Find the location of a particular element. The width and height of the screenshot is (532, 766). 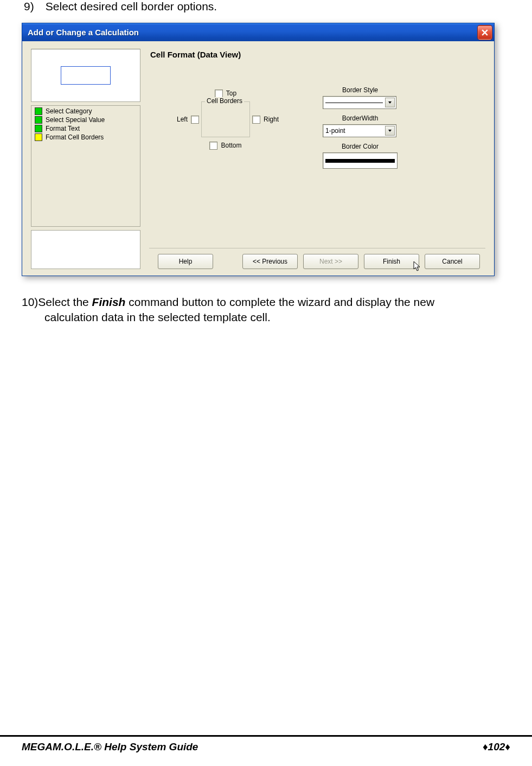

preview-panel is located at coordinates (86, 75).